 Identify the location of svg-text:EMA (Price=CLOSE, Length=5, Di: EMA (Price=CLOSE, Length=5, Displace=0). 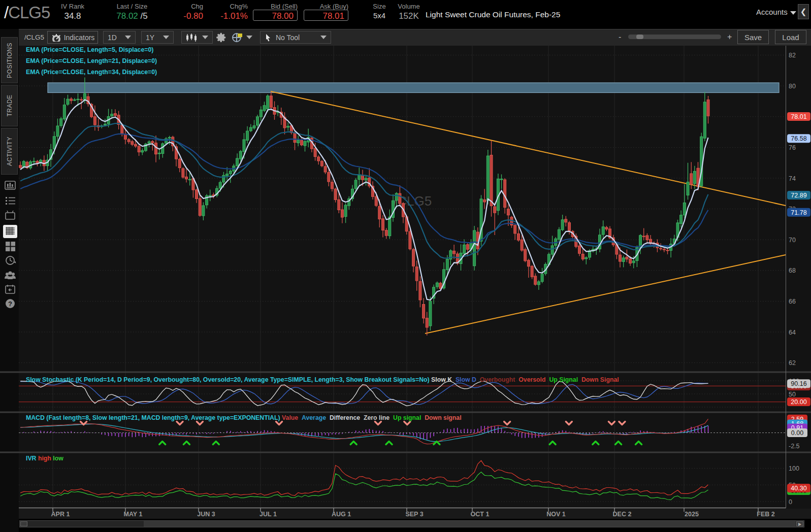
(89, 50).